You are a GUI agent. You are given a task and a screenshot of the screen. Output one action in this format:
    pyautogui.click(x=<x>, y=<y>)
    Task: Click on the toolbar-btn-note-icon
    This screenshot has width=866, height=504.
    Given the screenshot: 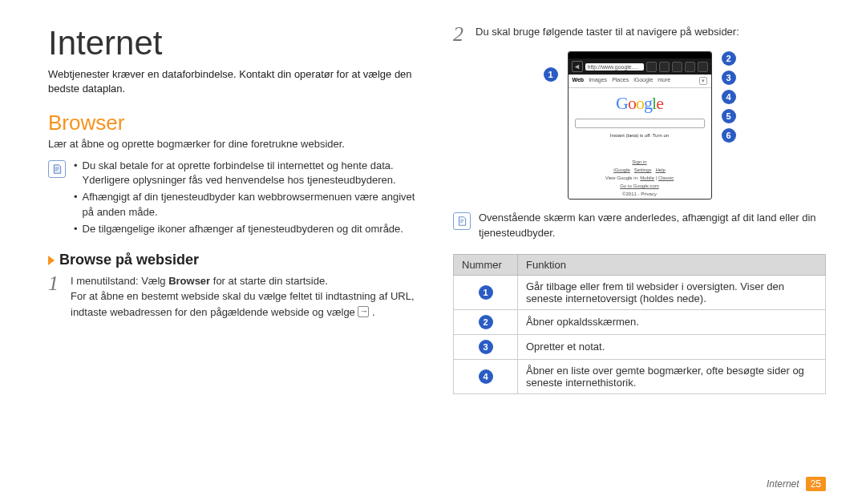 What is the action you would take?
    pyautogui.click(x=664, y=67)
    